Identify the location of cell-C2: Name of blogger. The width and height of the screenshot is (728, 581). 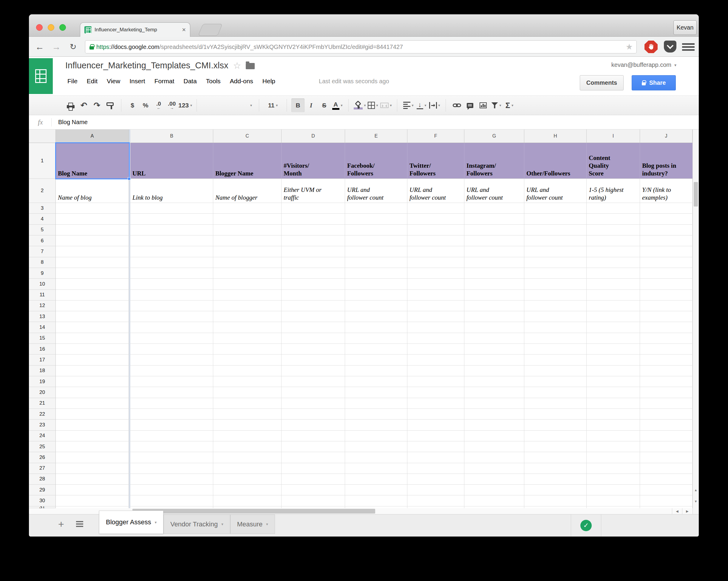
(248, 191).